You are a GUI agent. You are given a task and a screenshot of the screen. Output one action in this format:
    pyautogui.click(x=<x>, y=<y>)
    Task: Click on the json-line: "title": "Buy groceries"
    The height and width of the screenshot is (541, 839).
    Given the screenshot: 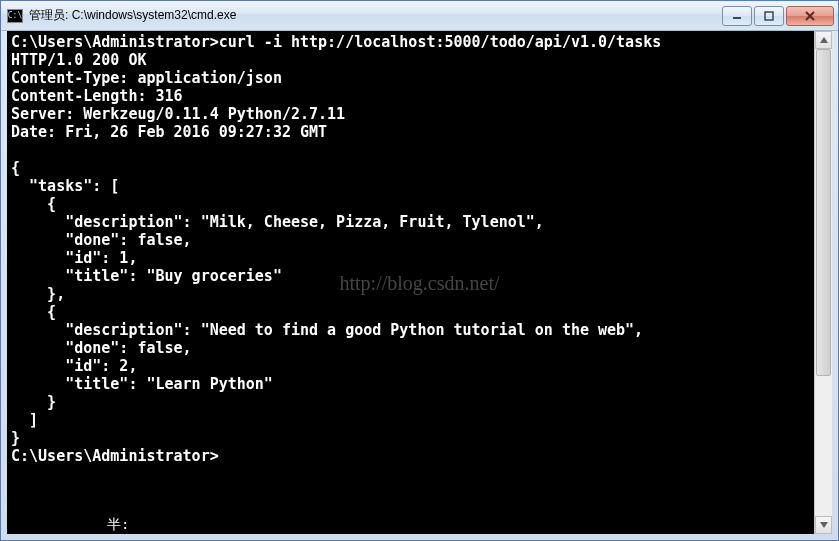 What is the action you would take?
    pyautogui.click(x=146, y=276)
    